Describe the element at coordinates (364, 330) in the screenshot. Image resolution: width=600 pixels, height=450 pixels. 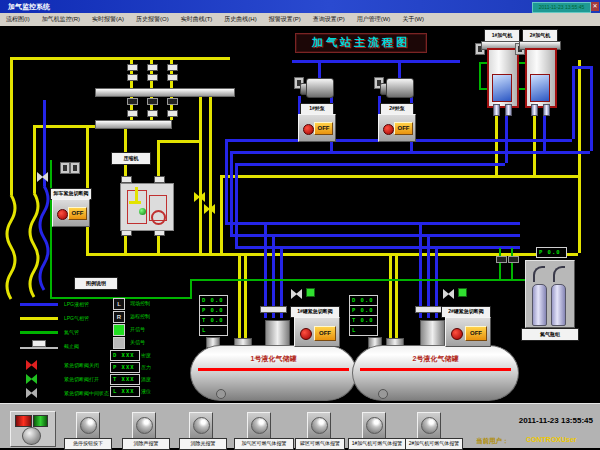
I see `tank2-level: L 0.00` at that location.